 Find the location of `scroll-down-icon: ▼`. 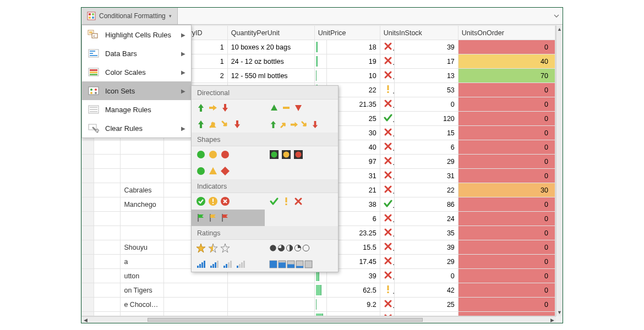

scroll-down-icon: ▼ is located at coordinates (559, 312).